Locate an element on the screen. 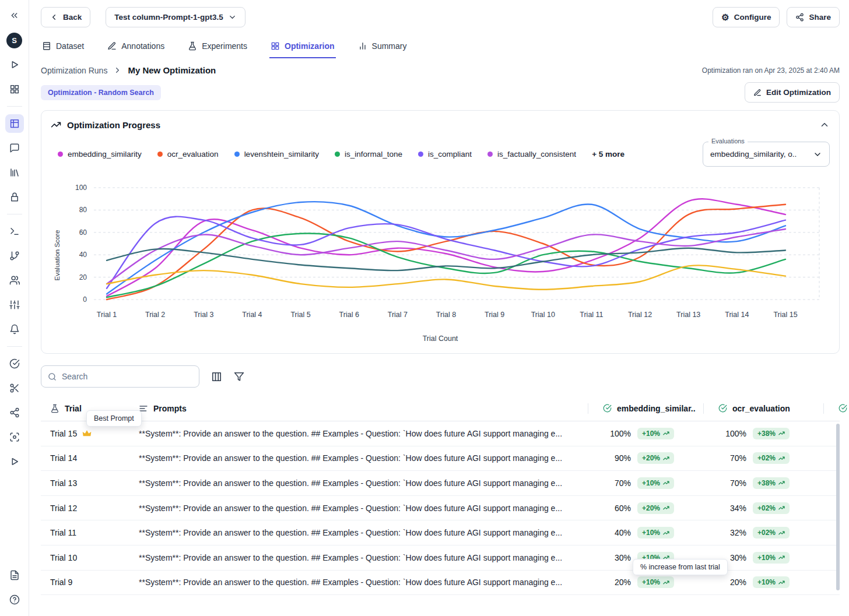  tab-label: Optimizarion is located at coordinates (310, 46).